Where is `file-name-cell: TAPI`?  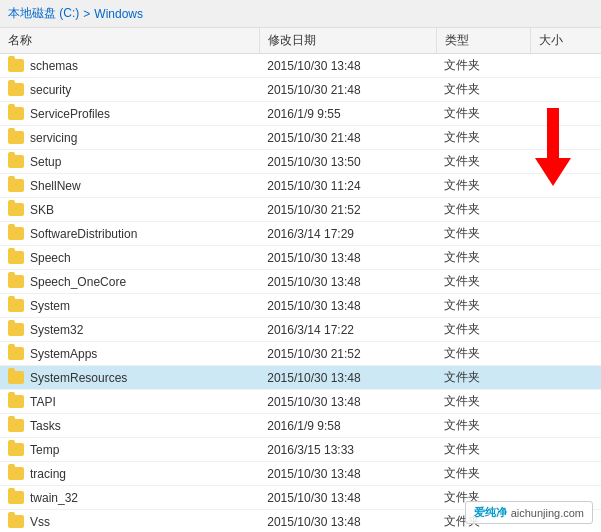 file-name-cell: TAPI is located at coordinates (130, 402).